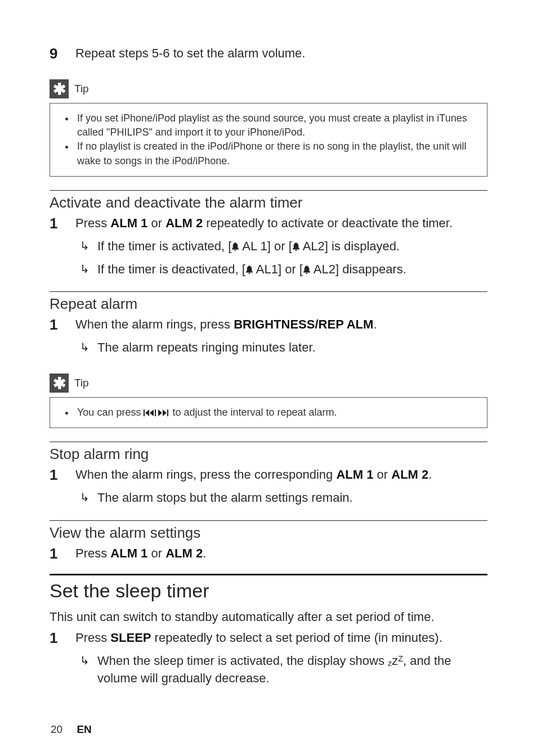 The image size is (537, 756). Describe the element at coordinates (293, 670) in the screenshot. I see `text: When the sleep timer is activated, the d…` at that location.